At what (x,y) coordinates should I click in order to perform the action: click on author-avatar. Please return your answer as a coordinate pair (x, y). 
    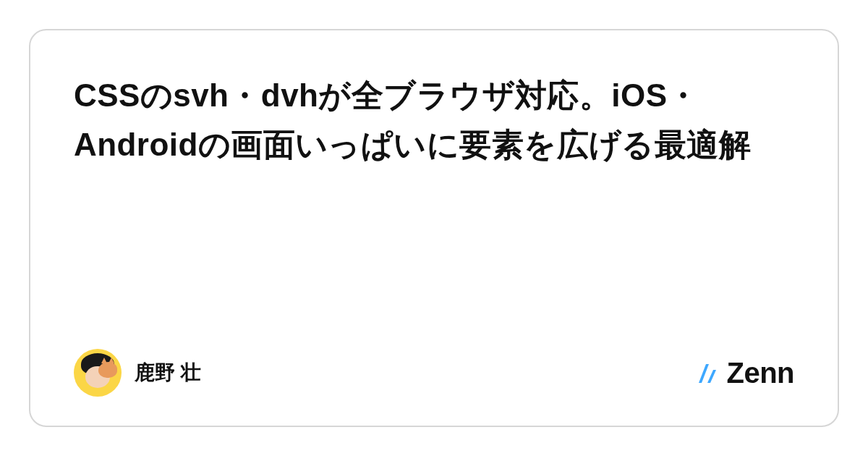
    Looking at the image, I should click on (98, 373).